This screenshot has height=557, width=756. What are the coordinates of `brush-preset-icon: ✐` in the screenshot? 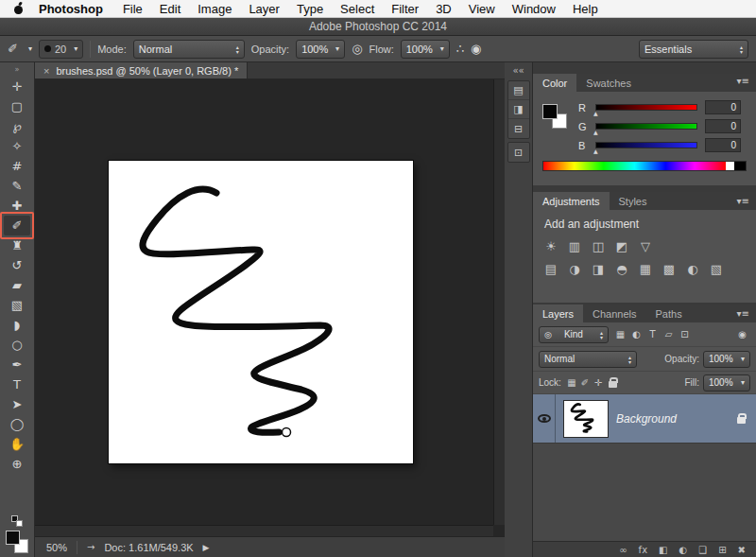 It's located at (13, 49).